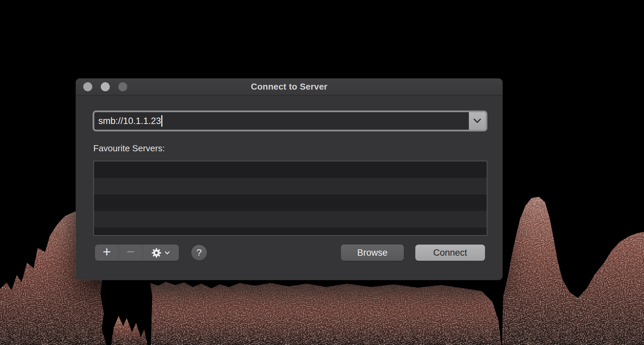 This screenshot has width=644, height=345. Describe the element at coordinates (160, 253) in the screenshot. I see `action-menu-button` at that location.